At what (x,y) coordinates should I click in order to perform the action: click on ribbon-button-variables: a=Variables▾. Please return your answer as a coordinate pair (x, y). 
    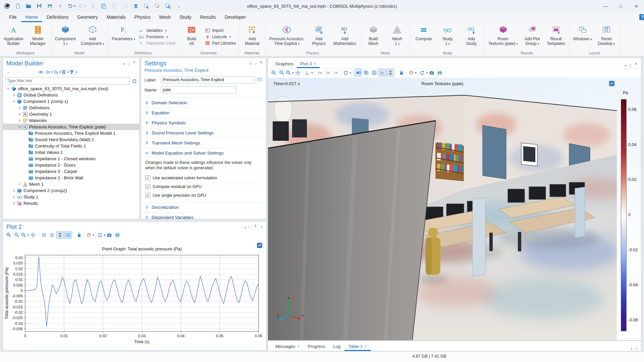
    Looking at the image, I should click on (157, 31).